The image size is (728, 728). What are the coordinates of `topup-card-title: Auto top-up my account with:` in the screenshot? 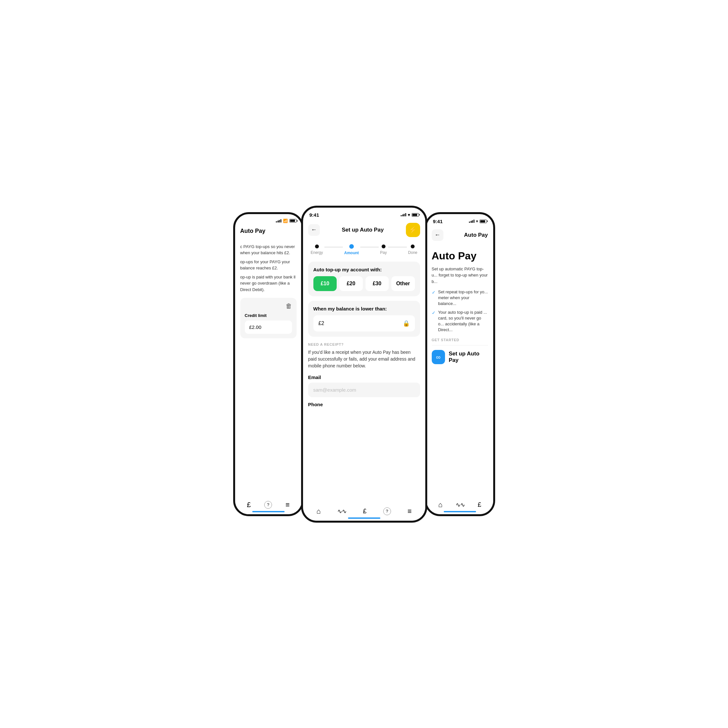 It's located at (364, 270).